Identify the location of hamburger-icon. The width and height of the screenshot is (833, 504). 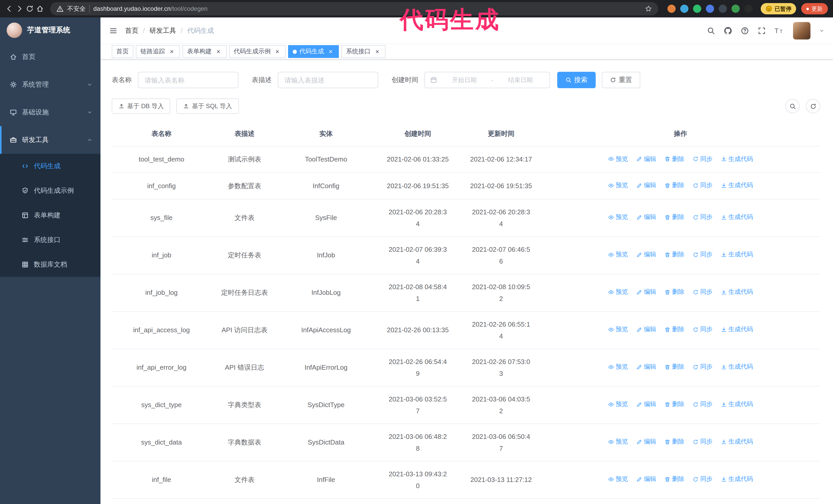
(113, 30).